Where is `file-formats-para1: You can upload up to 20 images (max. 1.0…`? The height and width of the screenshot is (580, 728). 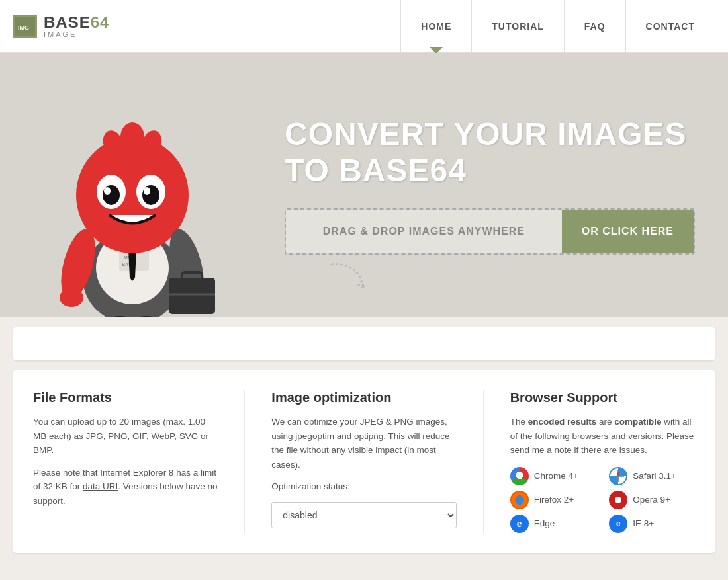 file-formats-para1: You can upload up to 20 images (max. 1.0… is located at coordinates (126, 436).